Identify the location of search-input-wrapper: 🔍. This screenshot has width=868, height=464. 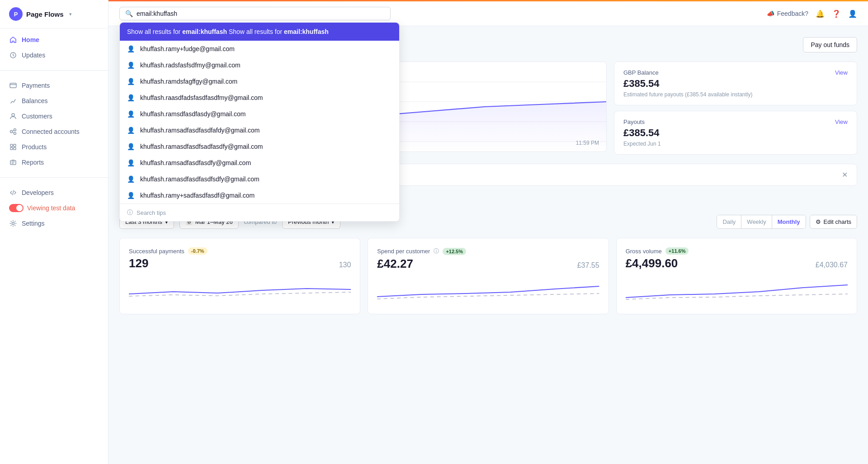
(255, 14).